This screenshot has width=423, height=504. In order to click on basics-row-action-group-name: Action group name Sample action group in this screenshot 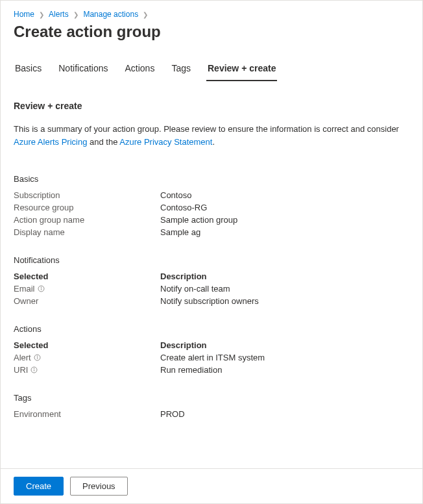, I will do `click(212, 220)`.